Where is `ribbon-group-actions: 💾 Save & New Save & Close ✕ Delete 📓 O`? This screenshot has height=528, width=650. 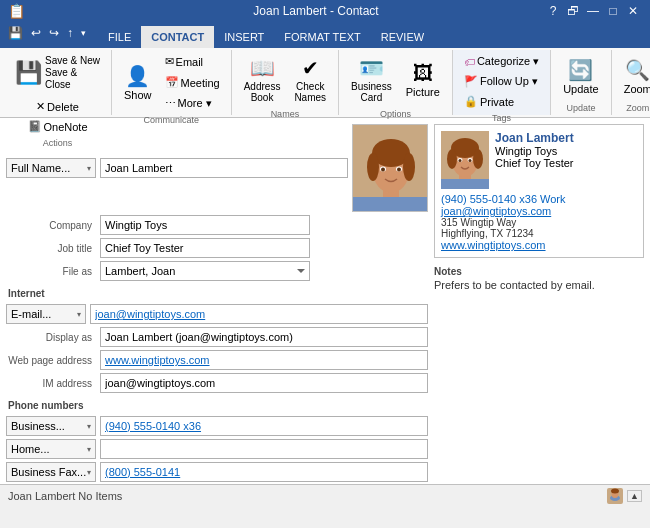 ribbon-group-actions: 💾 Save & New Save & Close ✕ Delete 📓 O is located at coordinates (58, 82).